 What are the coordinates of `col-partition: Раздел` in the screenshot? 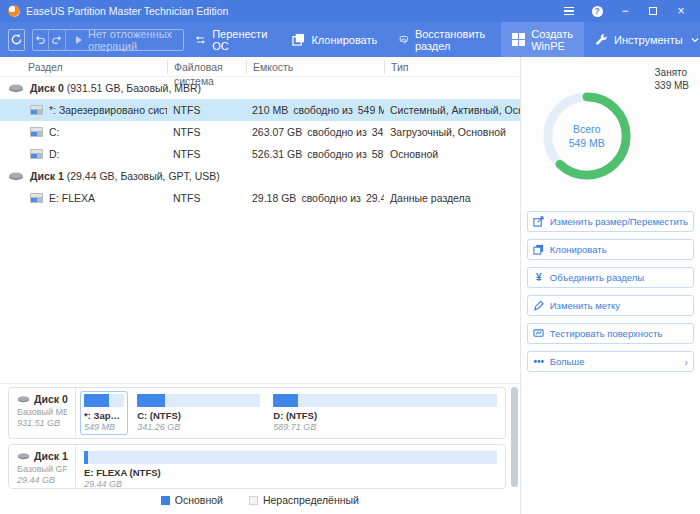 It's located at (84, 67).